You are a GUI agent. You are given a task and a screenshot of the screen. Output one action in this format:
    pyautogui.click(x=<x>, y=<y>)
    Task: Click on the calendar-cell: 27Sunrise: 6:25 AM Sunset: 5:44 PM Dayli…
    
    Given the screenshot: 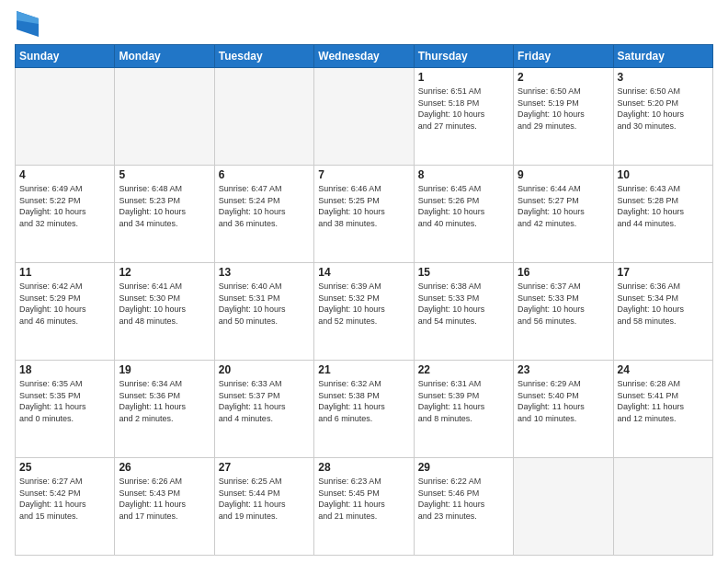 What is the action you would take?
    pyautogui.click(x=264, y=507)
    